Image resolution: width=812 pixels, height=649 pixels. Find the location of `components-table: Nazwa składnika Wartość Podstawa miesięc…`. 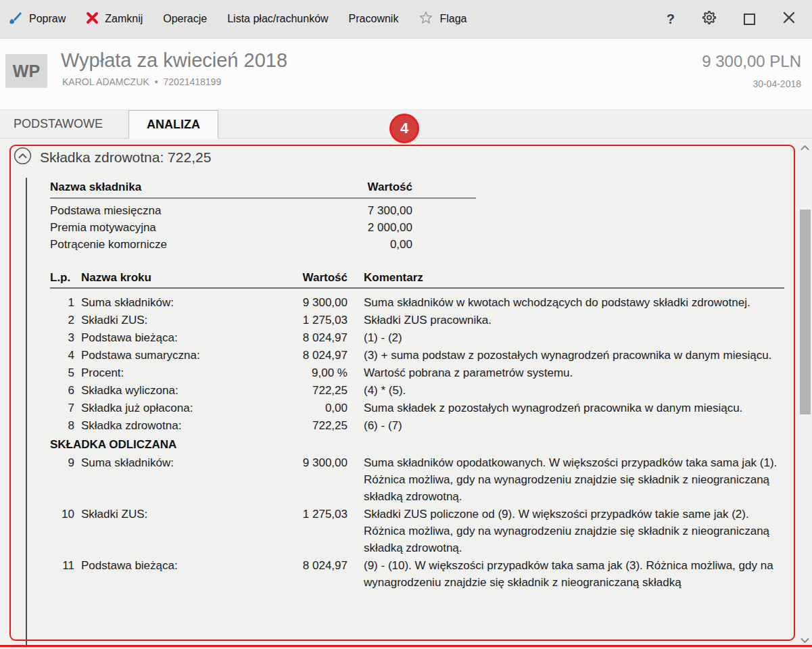

components-table: Nazwa składnika Wartość Podstawa miesięc… is located at coordinates (263, 216).